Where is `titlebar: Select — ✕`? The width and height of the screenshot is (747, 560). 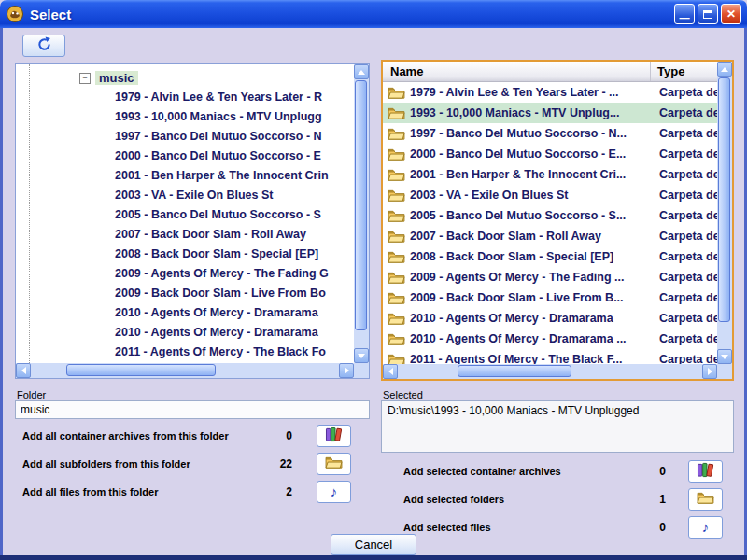
titlebar: Select — ✕ is located at coordinates (374, 14).